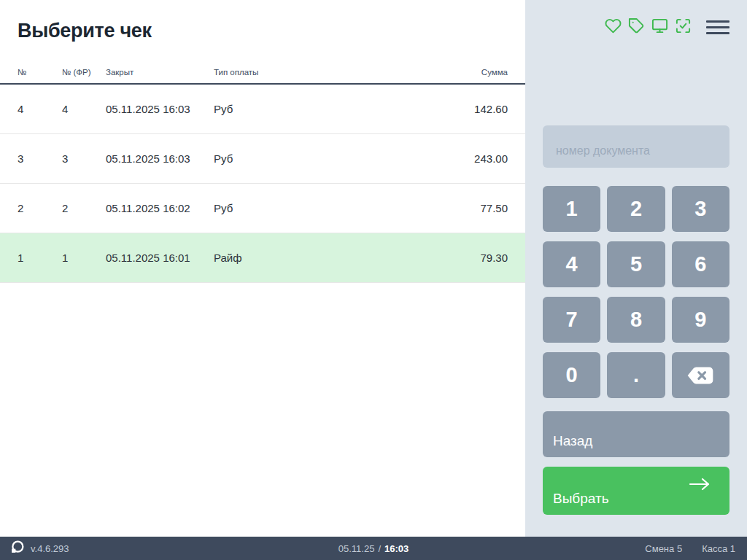  What do you see at coordinates (572, 209) in the screenshot?
I see `keypad-button: 1` at bounding box center [572, 209].